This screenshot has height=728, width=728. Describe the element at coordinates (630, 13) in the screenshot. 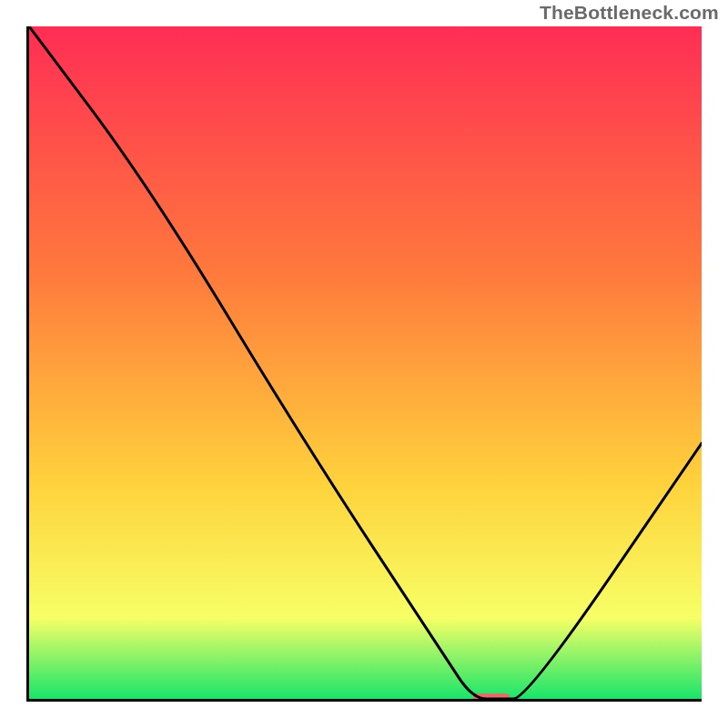

I see `watermark-text: TheBottleneck.com` at that location.